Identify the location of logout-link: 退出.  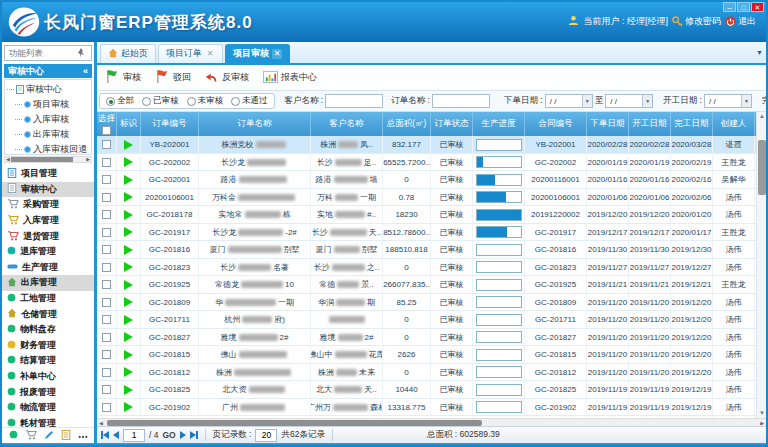
(740, 22).